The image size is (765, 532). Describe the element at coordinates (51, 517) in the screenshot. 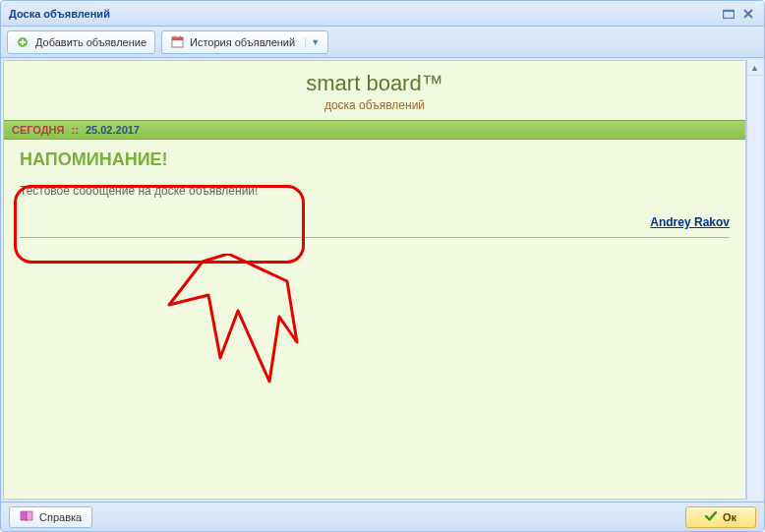

I see `help-button: Справка` at that location.